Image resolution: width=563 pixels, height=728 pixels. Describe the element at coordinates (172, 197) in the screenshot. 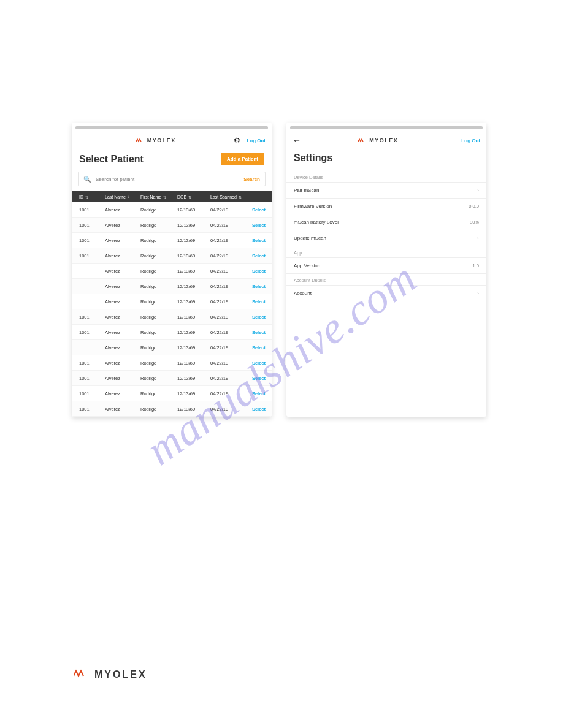

I see `table-header: ID⇅ Last Name↓ First Name⇅ DOB⇅ Last Sca…` at that location.